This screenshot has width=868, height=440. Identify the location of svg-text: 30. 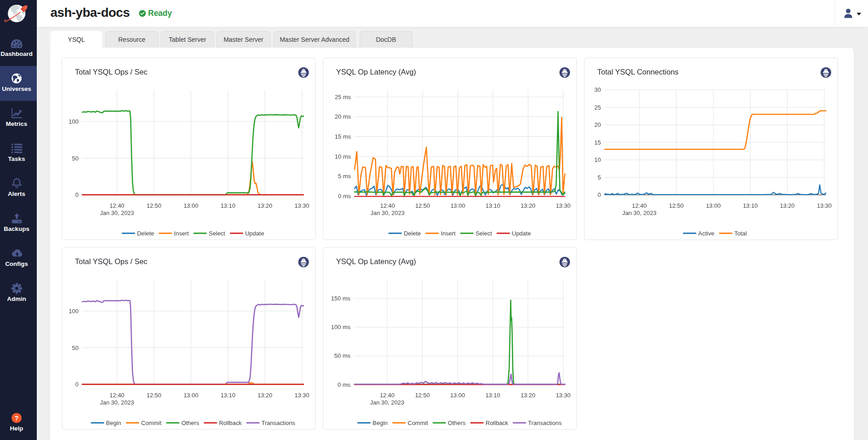
(598, 90).